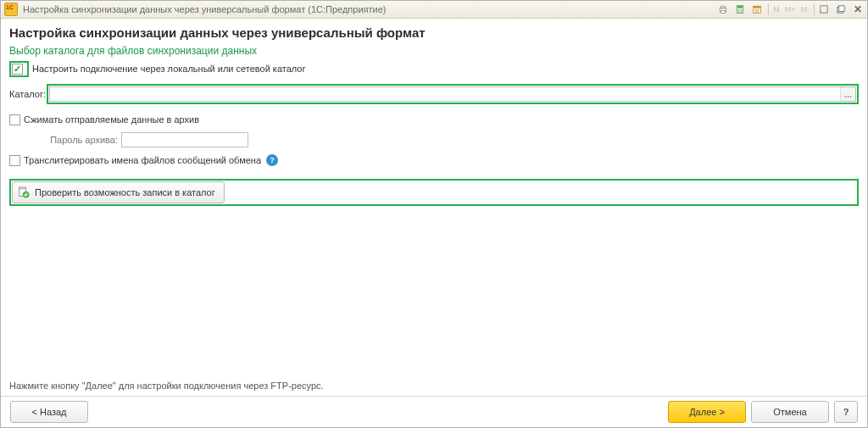 The height and width of the screenshot is (428, 868). Describe the element at coordinates (17, 69) in the screenshot. I see `local-connect-checkbox` at that location.